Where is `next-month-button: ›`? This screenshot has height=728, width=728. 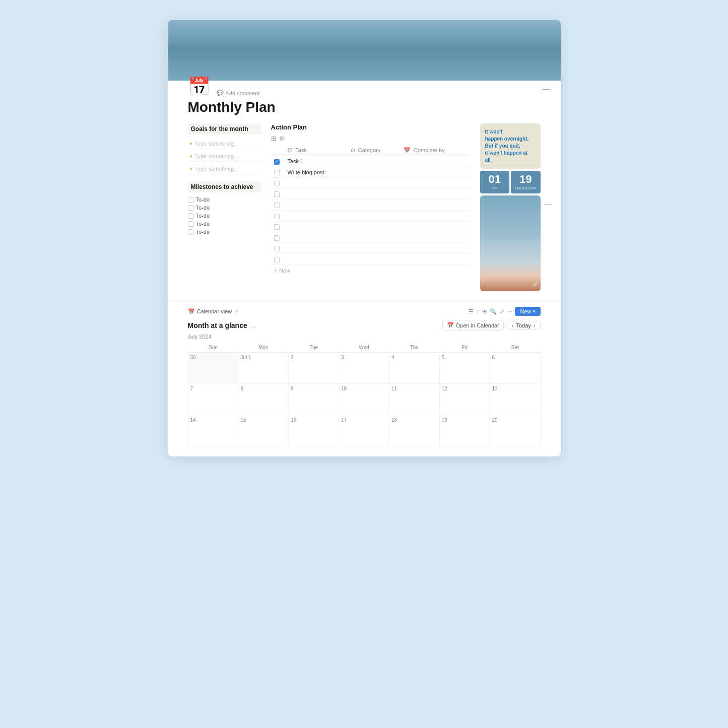
next-month-button: › is located at coordinates (535, 325).